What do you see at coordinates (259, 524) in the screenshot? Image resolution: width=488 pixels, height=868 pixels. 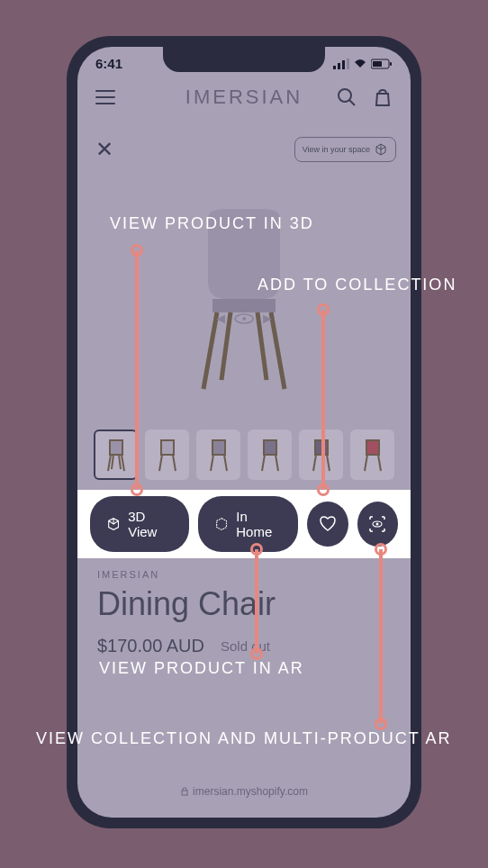 I see `in-home-label: In Home` at bounding box center [259, 524].